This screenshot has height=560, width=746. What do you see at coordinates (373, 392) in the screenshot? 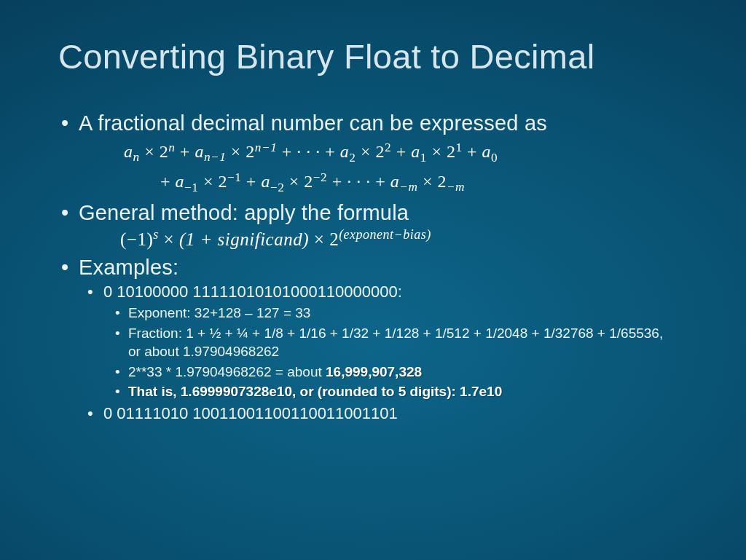
I see `example1-thatis: That is, 1.6999907328e10, or (rounded to…` at bounding box center [373, 392].